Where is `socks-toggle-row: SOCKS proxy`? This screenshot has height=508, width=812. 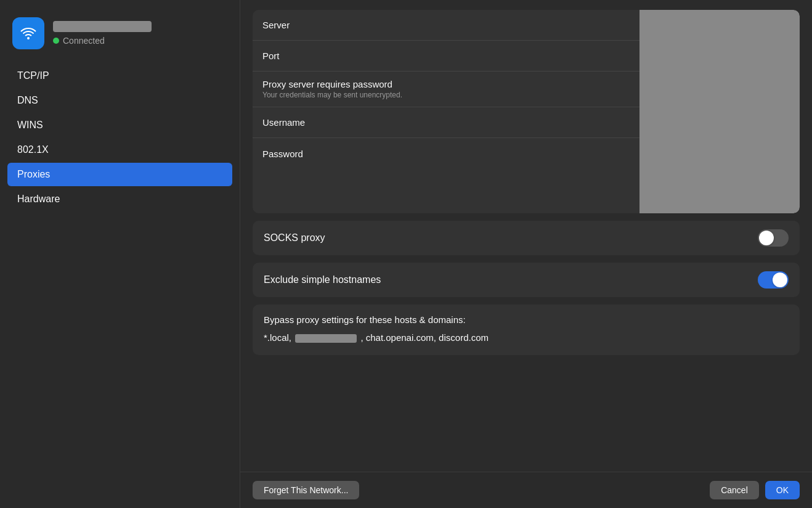
socks-toggle-row: SOCKS proxy is located at coordinates (526, 238).